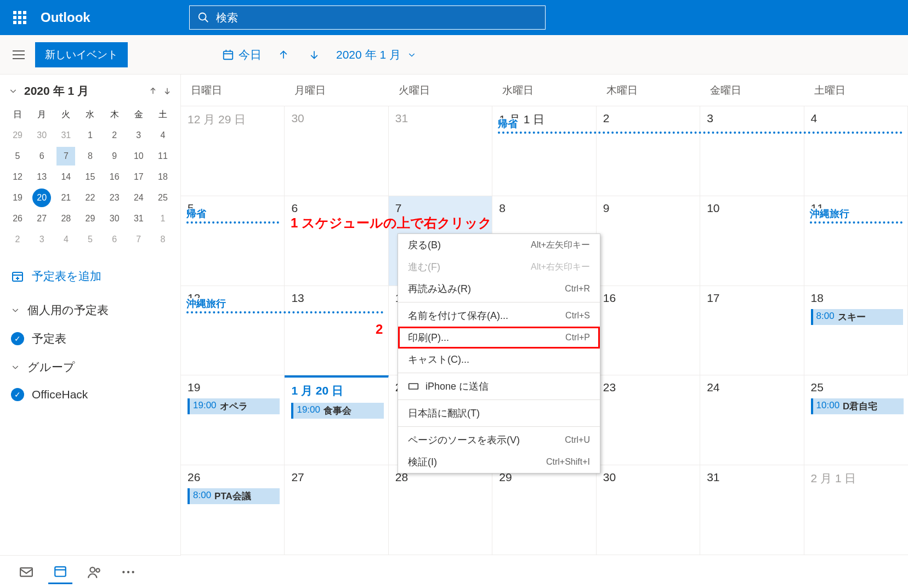  I want to click on mini-cal-collapse-button, so click(16, 91).